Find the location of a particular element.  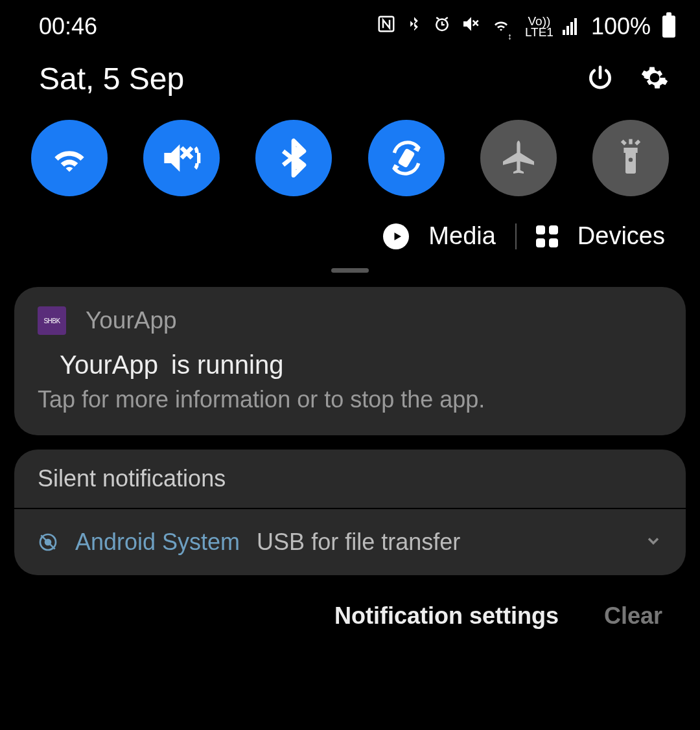

qs-auto-rotate is located at coordinates (406, 158).